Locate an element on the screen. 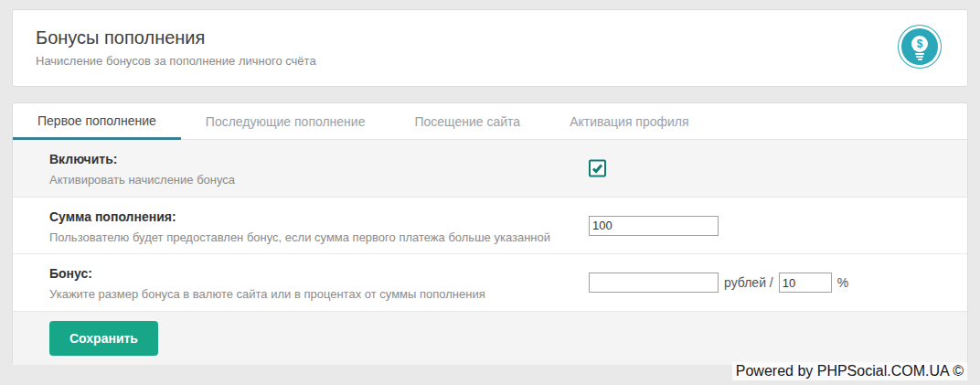 This screenshot has width=980, height=385. powered-by-credit: Powered by PHPSocial.COM.UA © is located at coordinates (850, 371).